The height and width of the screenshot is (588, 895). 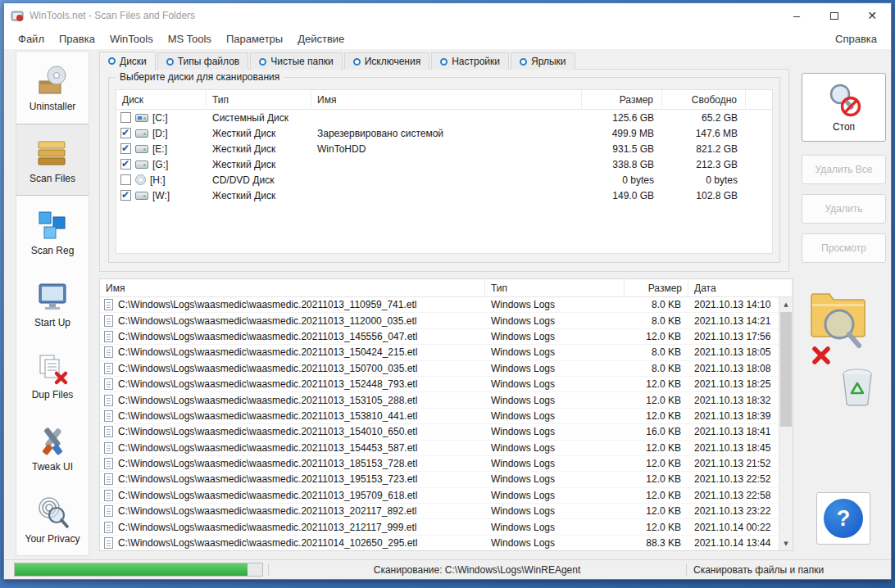 What do you see at coordinates (393, 61) in the screenshot?
I see `tab-label: Исключения` at bounding box center [393, 61].